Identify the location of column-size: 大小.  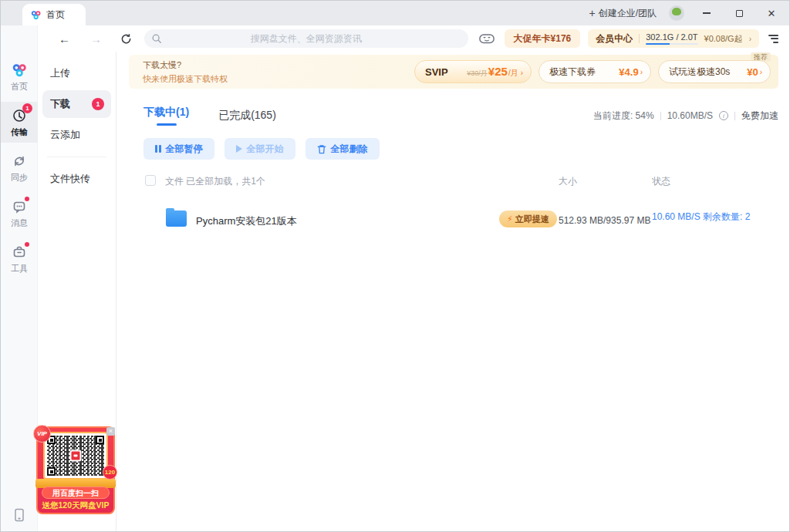
(568, 182).